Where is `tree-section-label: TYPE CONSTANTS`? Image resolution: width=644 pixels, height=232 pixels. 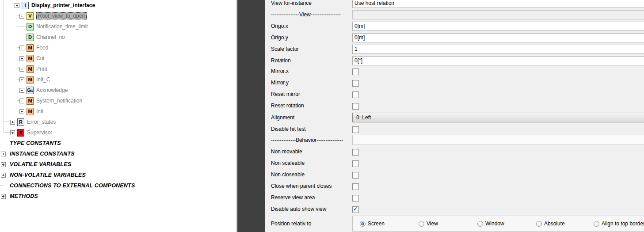
tree-section-label: TYPE CONSTANTS is located at coordinates (35, 143).